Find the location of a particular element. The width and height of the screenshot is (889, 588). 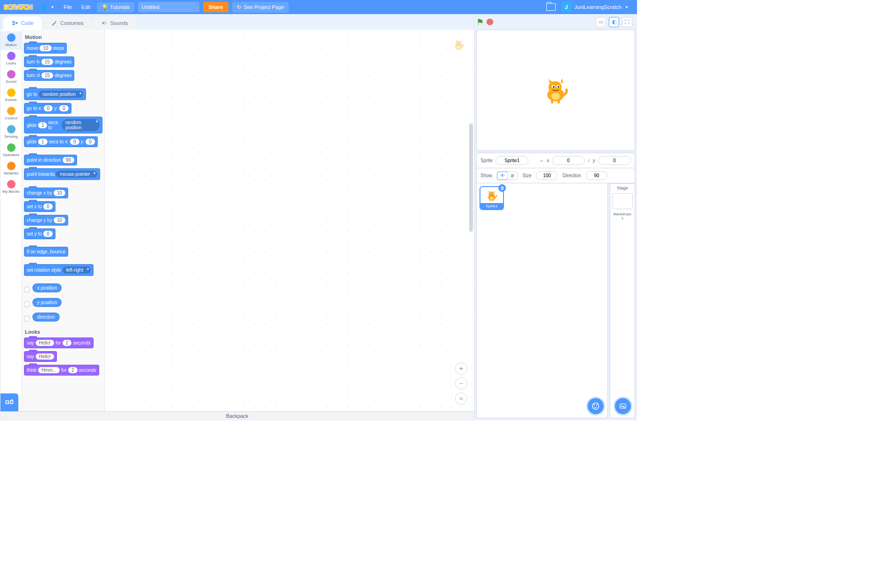

block-categories: MotionLooksSoundEventsControlSensingOper… is located at coordinates (11, 220).